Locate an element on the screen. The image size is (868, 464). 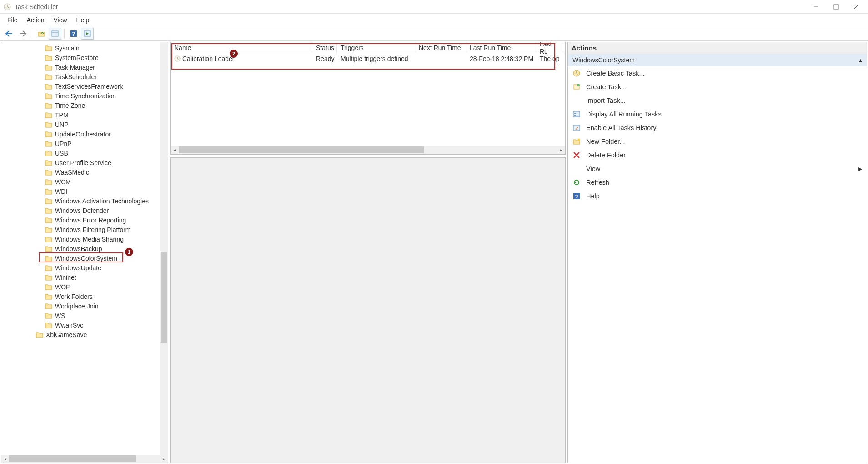
tree-hscroll-left: ◂ is located at coordinates (5, 459).